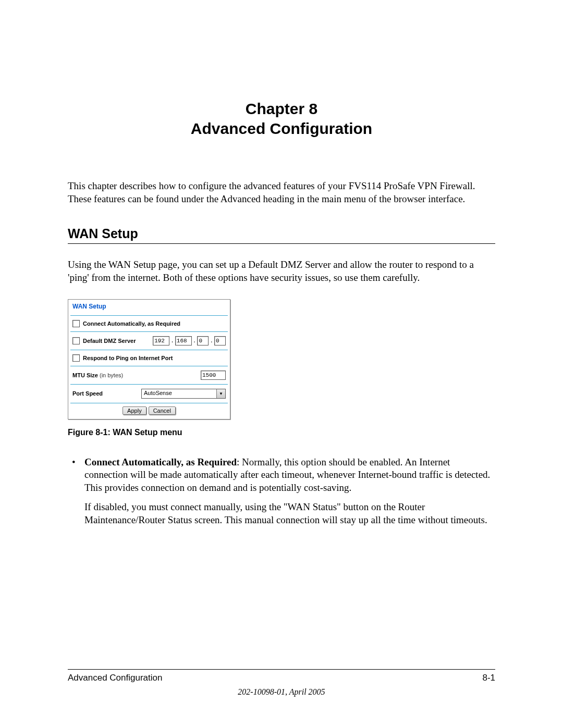 This screenshot has width=563, height=728. Describe the element at coordinates (149, 358) in the screenshot. I see `row-respond-ping: Respond to Ping on Internet Port` at that location.